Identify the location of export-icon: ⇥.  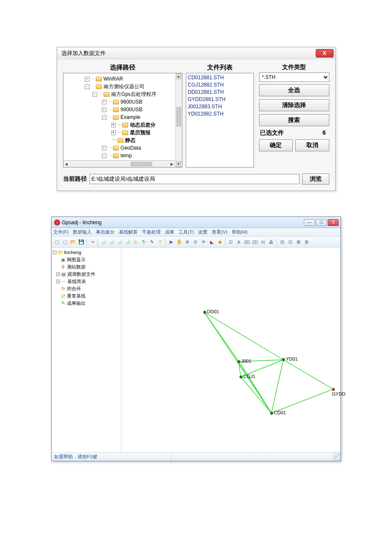
(92, 242).